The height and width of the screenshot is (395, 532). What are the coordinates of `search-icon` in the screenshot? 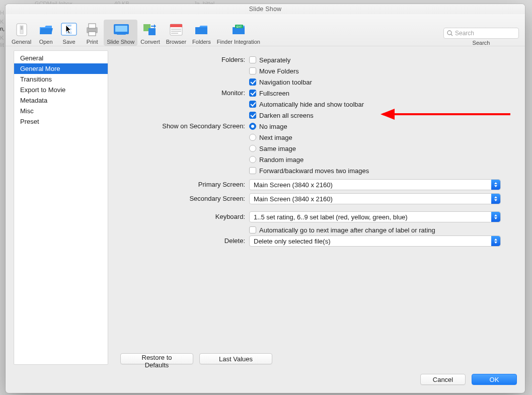 It's located at (450, 33).